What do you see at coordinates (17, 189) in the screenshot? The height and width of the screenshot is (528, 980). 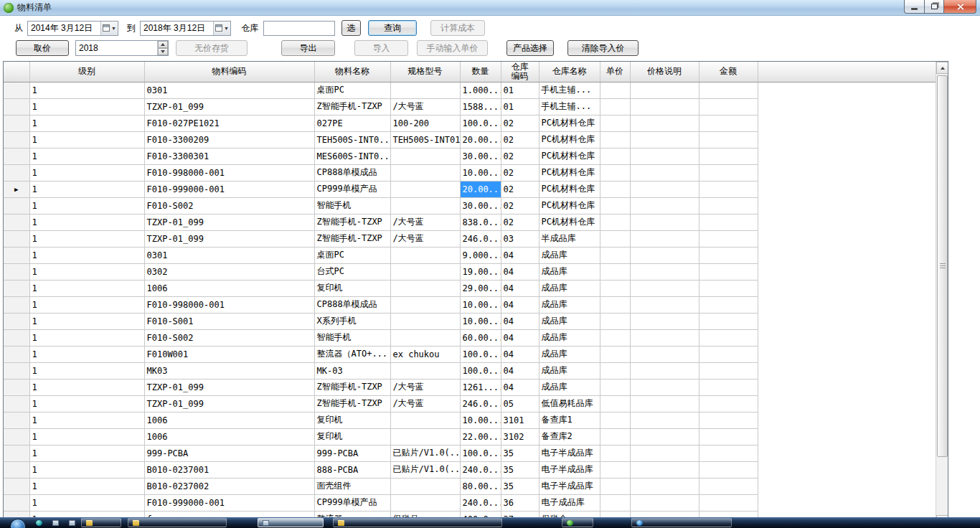 I see `current-row-marker-icon: ▶` at bounding box center [17, 189].